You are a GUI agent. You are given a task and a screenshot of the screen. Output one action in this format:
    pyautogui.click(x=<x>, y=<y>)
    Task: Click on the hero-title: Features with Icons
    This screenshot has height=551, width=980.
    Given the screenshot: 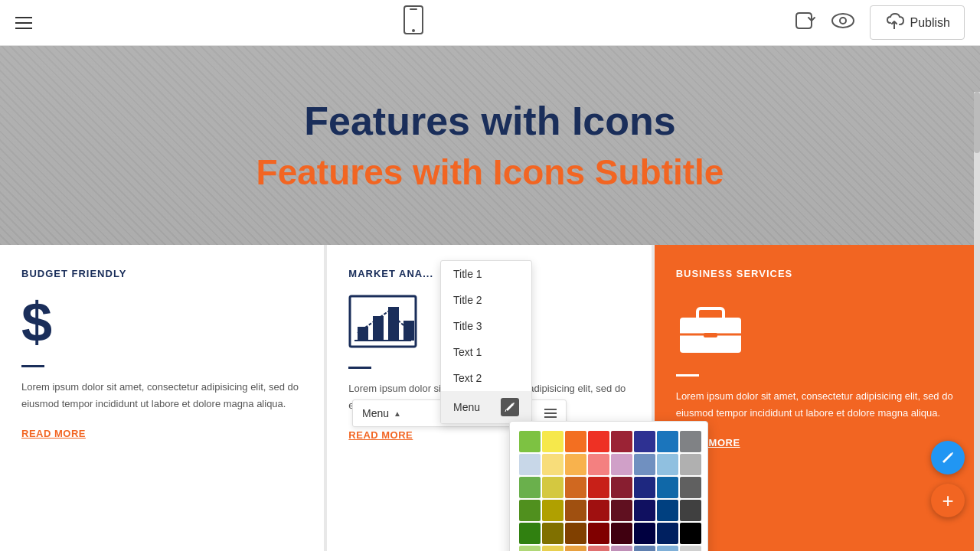 What is the action you would take?
    pyautogui.click(x=490, y=121)
    